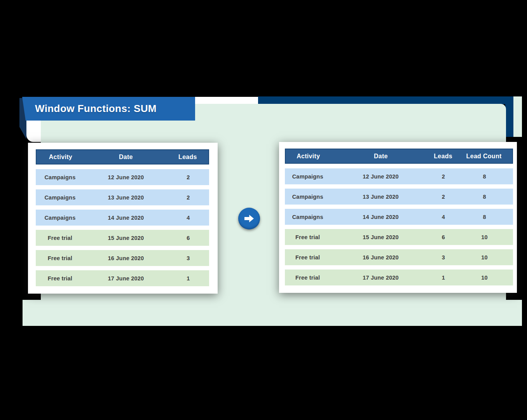 This screenshot has width=527, height=420. I want to click on column-header: Lead Count, so click(484, 156).